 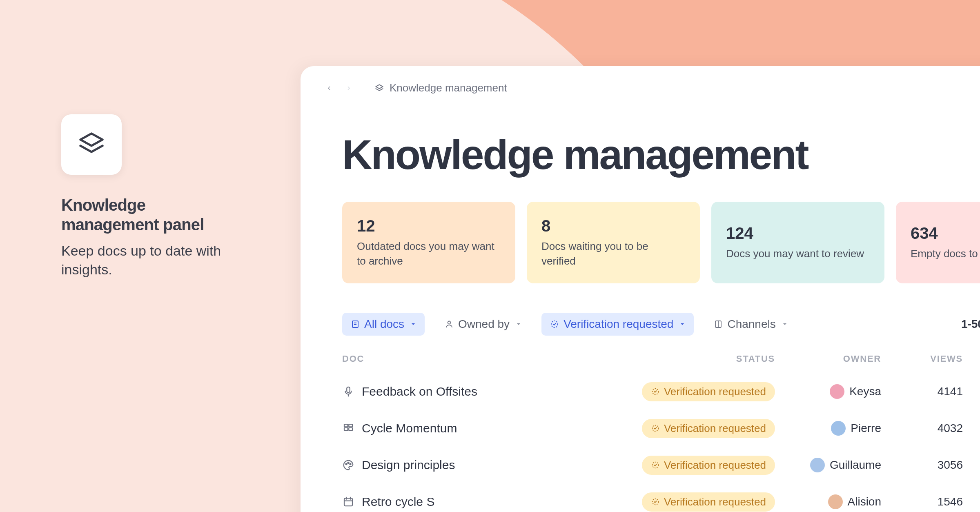 What do you see at coordinates (971, 324) in the screenshot?
I see `pagination-label: 1-50 of 87` at bounding box center [971, 324].